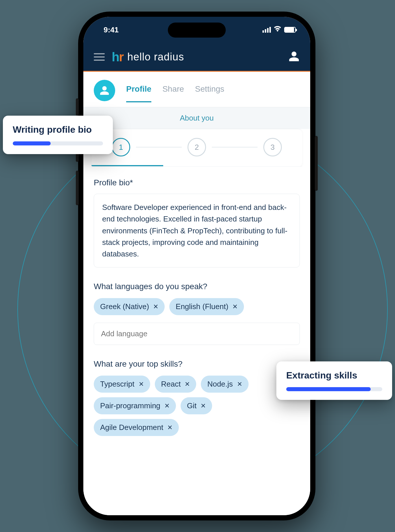 Image resolution: width=395 pixels, height=532 pixels. Describe the element at coordinates (111, 30) in the screenshot. I see `status-time: 9:41` at that location.